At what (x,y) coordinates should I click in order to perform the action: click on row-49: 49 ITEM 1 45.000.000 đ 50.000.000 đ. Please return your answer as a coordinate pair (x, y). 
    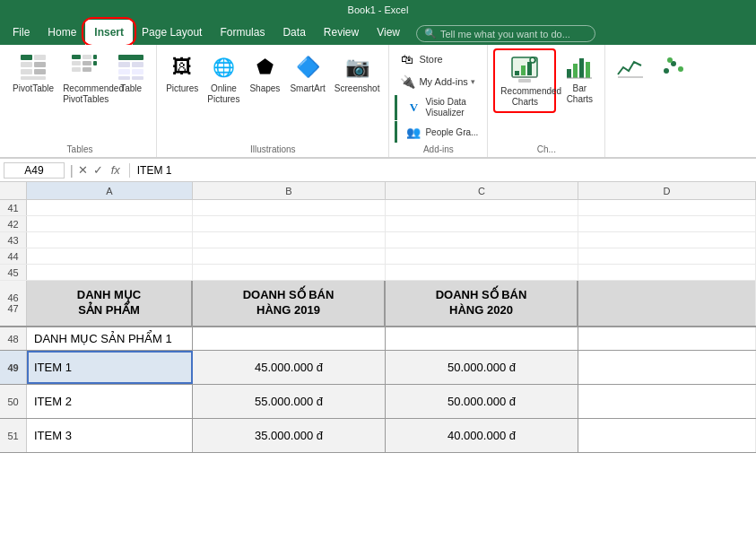
    Looking at the image, I should click on (378, 368).